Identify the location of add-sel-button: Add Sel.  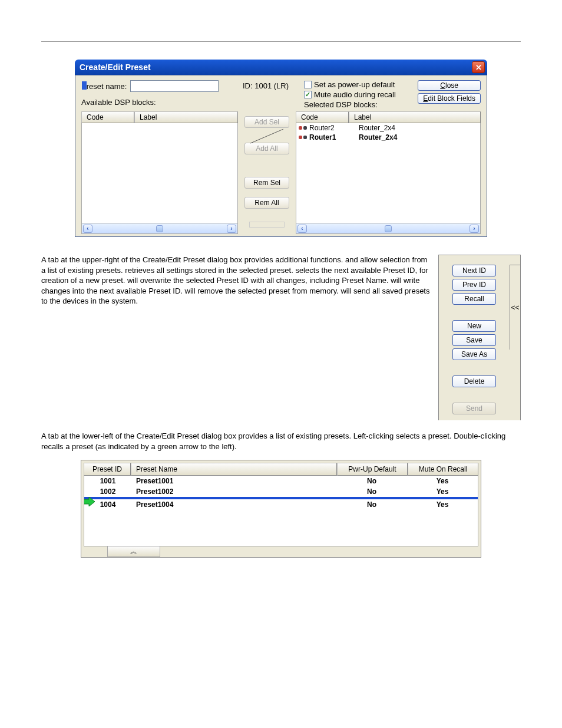
(267, 122).